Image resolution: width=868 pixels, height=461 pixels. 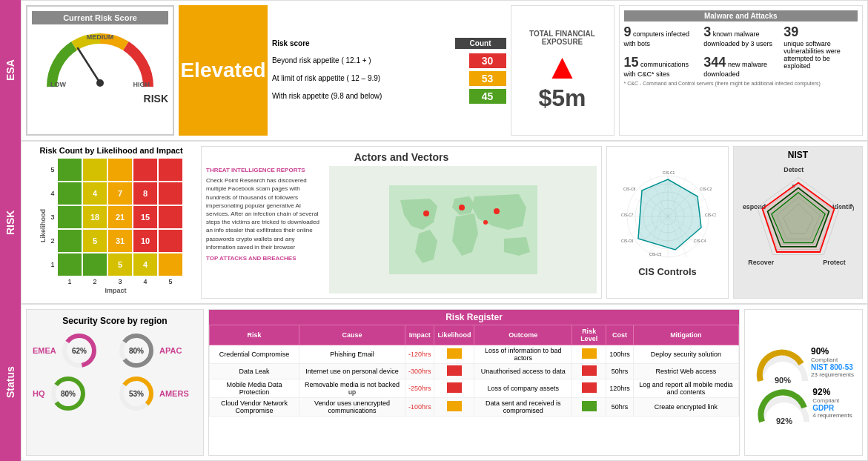 I want to click on svg-text: 80%, so click(x=67, y=394).